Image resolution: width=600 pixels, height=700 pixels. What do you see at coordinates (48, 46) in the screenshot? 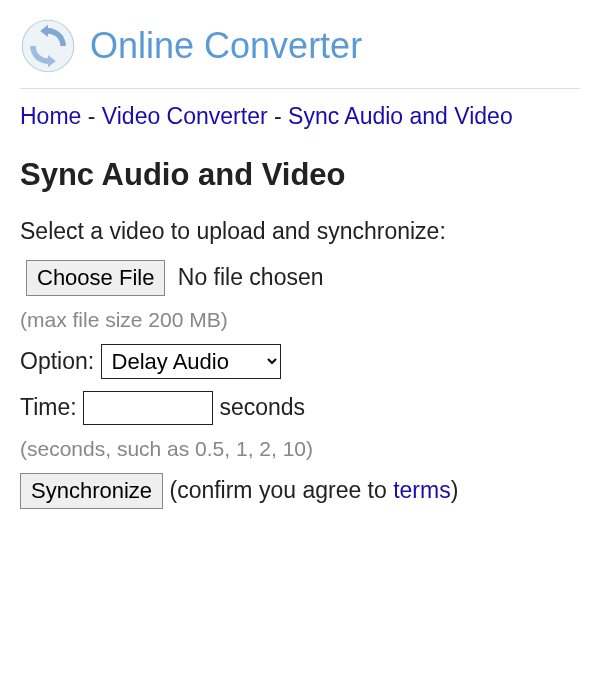
I see `refresh-arrows-icon` at bounding box center [48, 46].